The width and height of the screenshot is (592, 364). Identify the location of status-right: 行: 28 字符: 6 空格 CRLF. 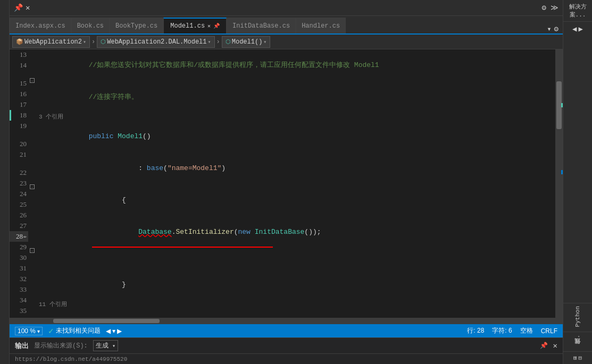
(512, 331).